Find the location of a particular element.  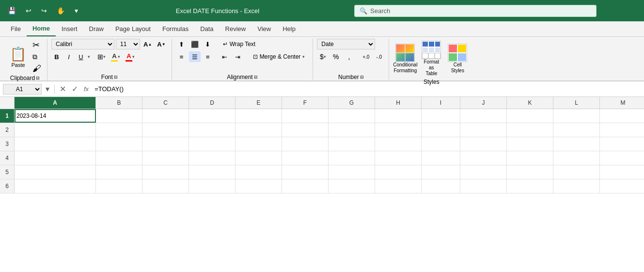

row-num-6: 6 is located at coordinates (7, 186).